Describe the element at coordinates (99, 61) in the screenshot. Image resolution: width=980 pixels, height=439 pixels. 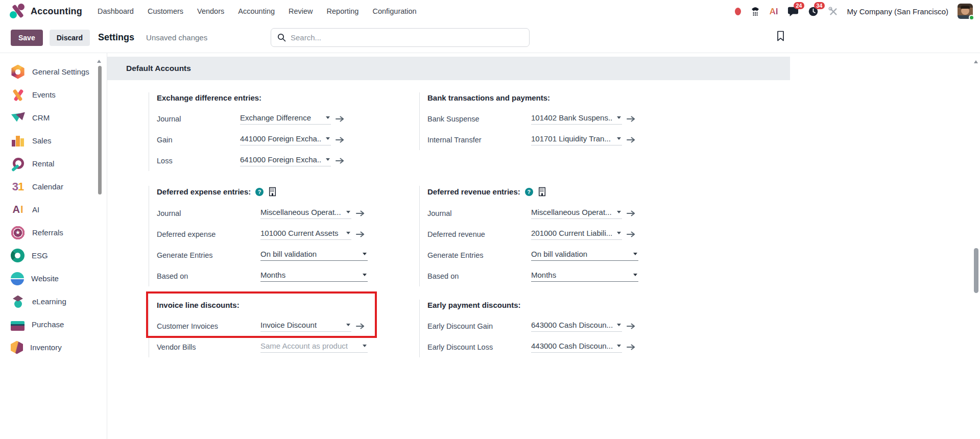
I see `sidebar-scroll-up-icon` at that location.